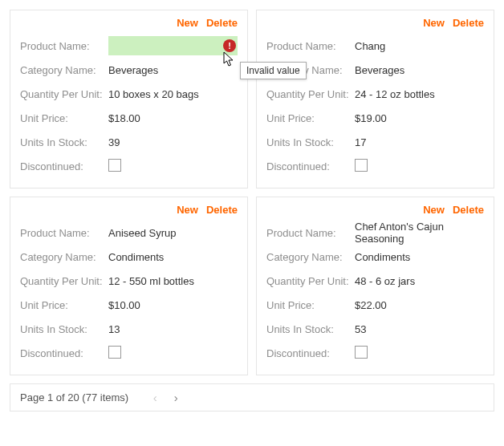 The height and width of the screenshot is (446, 504). Describe the element at coordinates (128, 142) in the screenshot. I see `field-row: Units In Stock:39` at that location.